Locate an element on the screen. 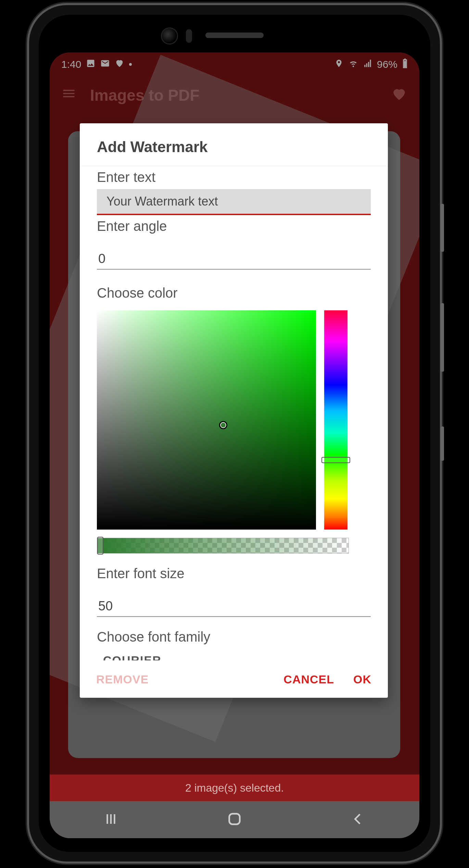 The image size is (469, 868). speaker is located at coordinates (234, 35).